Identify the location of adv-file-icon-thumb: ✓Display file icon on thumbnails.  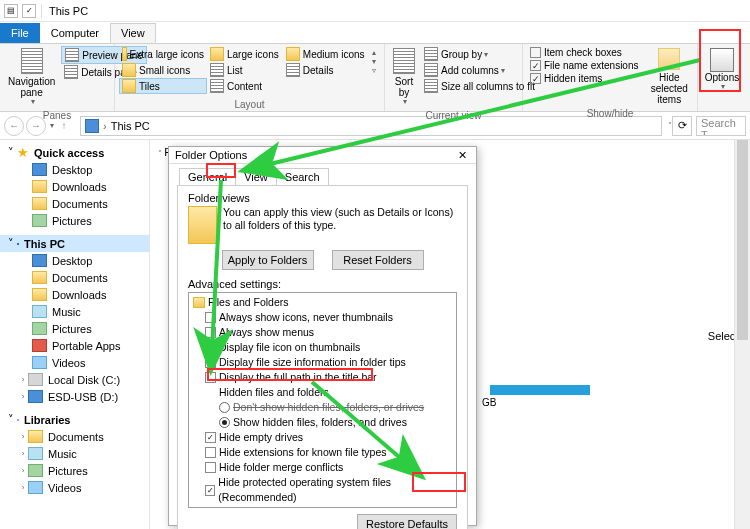
(322, 348).